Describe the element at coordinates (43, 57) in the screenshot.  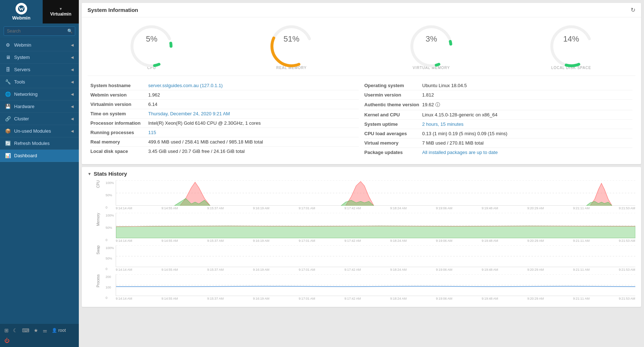
I see `sidebar-item-system-label: System` at that location.